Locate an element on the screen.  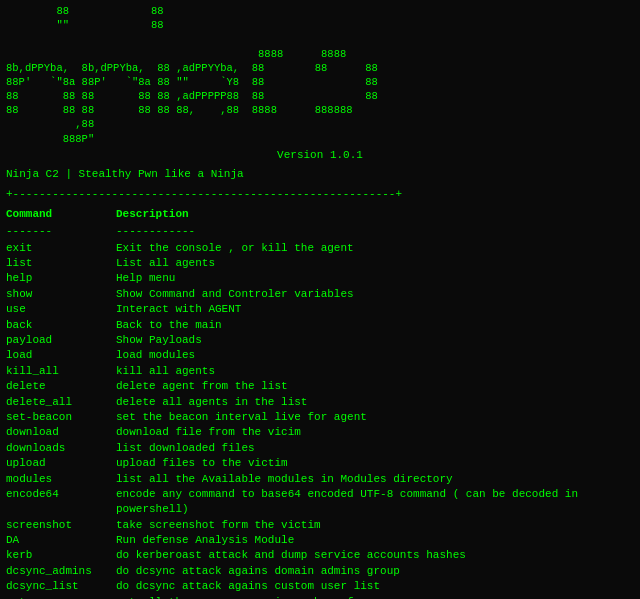
command-description: download file from the vicim is located at coordinates (375, 432).